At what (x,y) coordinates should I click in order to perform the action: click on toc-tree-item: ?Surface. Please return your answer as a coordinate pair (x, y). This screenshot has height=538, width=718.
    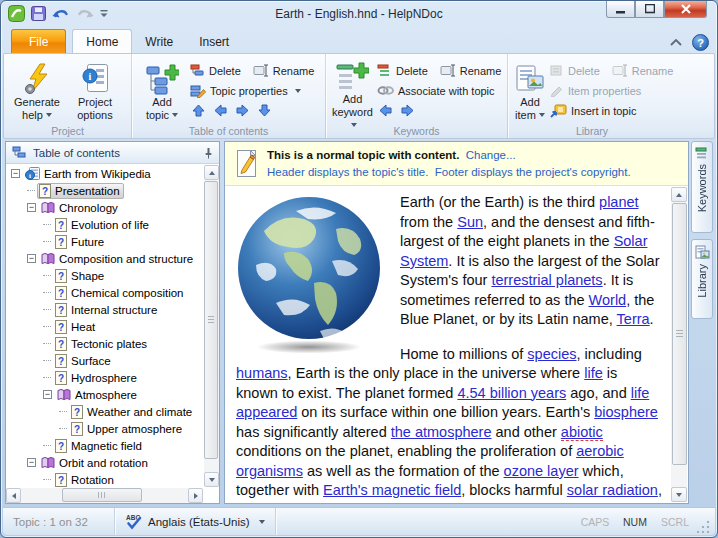
    Looking at the image, I should click on (106, 360).